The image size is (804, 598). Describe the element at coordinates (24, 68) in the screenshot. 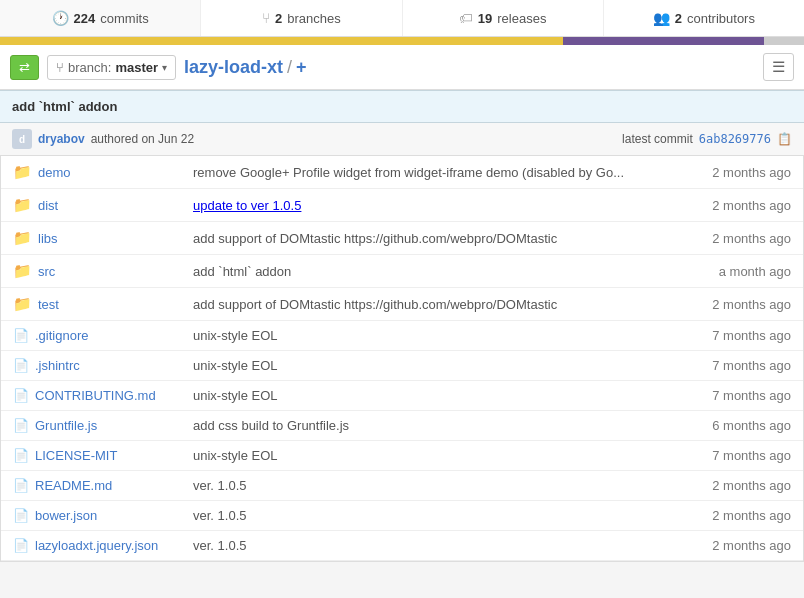

I see `sync-button: ⇄` at that location.